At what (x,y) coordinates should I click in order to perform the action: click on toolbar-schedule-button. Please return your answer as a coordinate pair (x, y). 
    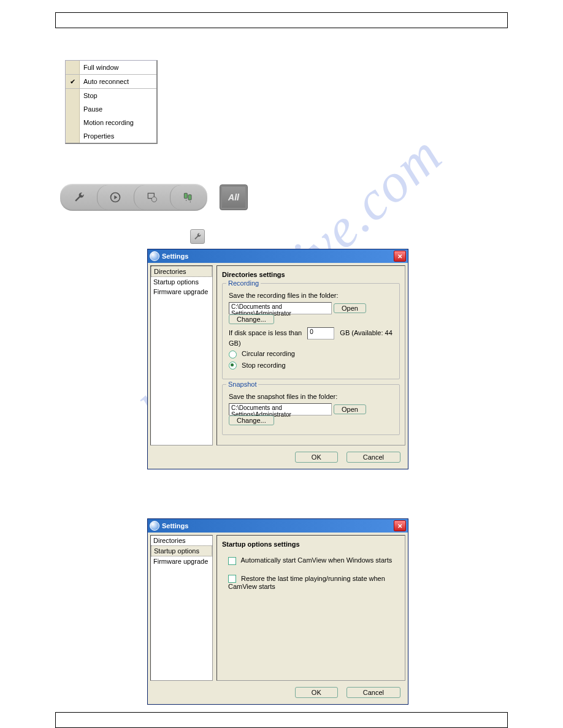
    Looking at the image, I should click on (152, 197).